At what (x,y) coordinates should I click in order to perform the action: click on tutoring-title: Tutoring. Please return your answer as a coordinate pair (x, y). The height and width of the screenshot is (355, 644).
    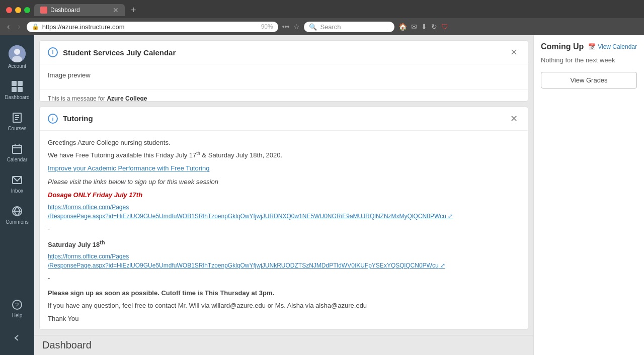
    Looking at the image, I should click on (286, 119).